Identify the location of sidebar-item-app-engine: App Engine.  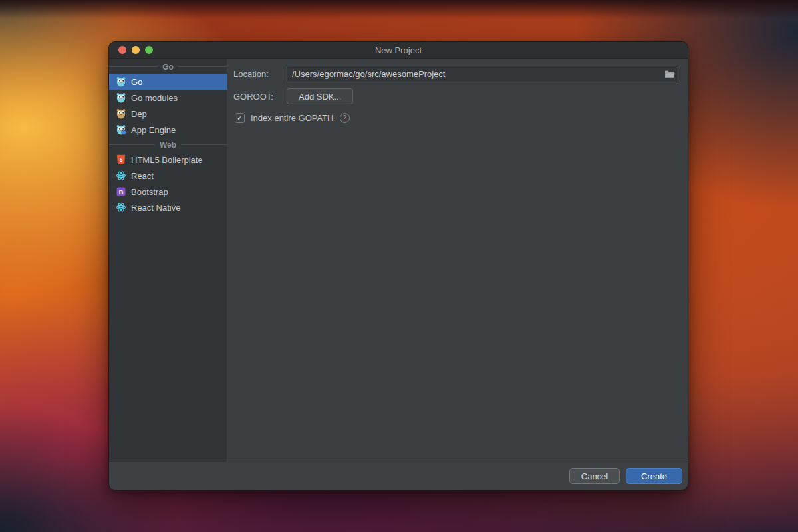
(168, 130).